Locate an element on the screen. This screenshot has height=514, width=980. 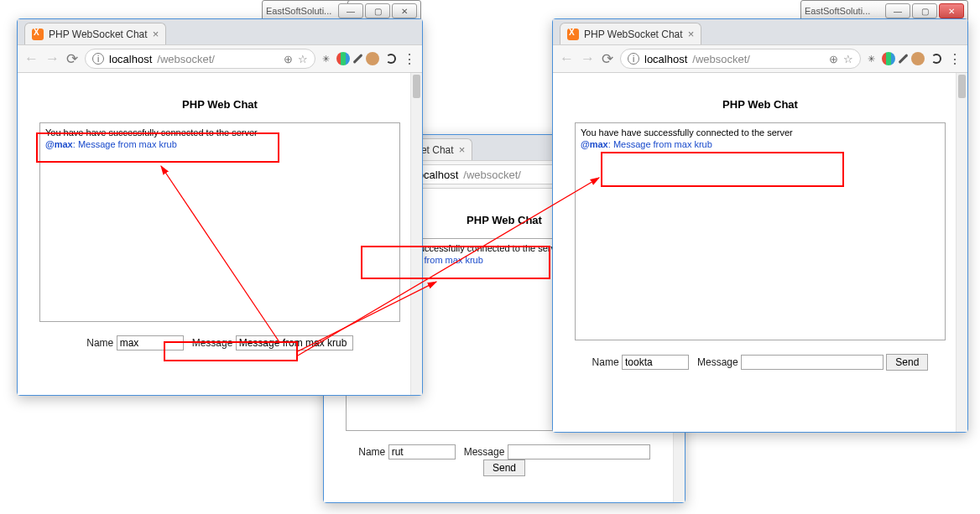
status-message: You have have successfully connected to … is located at coordinates (760, 132).